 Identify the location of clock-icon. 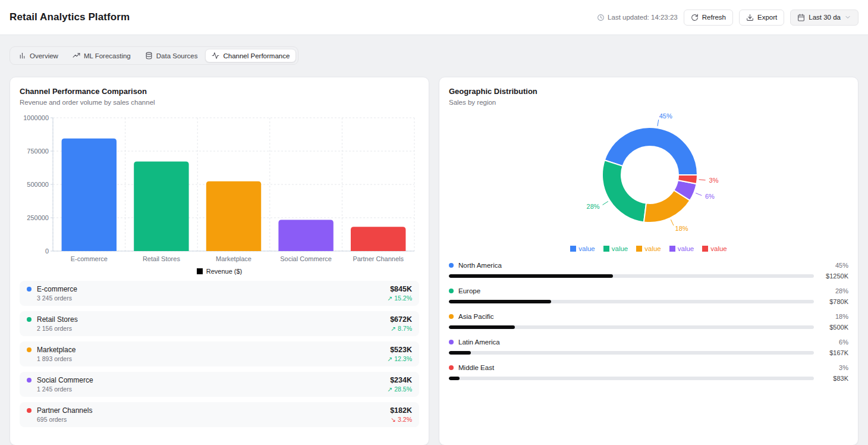
(600, 18).